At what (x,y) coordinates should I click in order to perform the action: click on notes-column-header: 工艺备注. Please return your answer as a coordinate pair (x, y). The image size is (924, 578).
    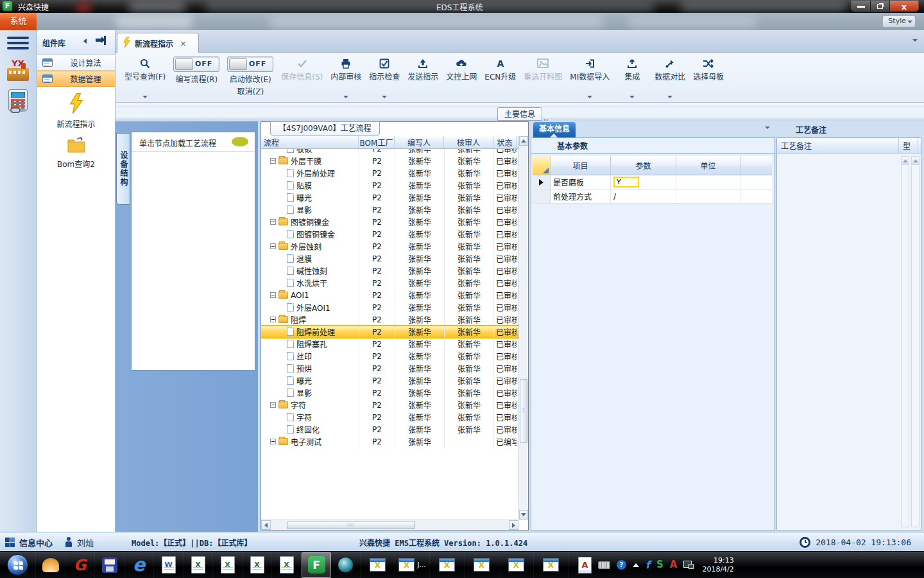
    Looking at the image, I should click on (838, 145).